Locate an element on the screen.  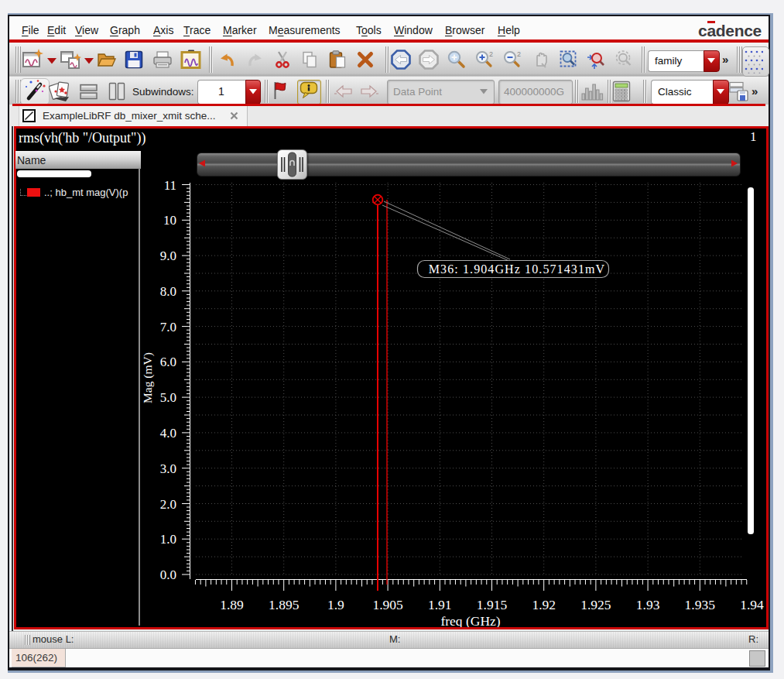
svg-text: 1.915 is located at coordinates (492, 605).